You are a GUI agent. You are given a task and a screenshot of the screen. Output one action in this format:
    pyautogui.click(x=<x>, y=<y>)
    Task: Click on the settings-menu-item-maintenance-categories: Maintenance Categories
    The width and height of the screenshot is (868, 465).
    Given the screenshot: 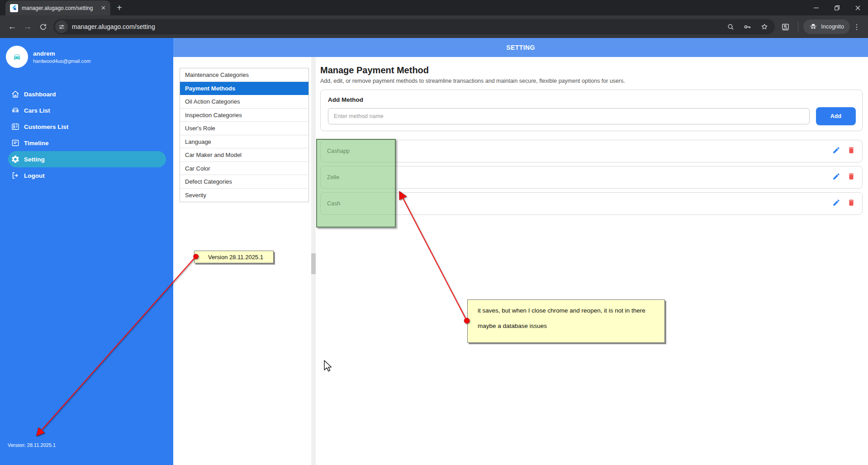 What is the action you would take?
    pyautogui.click(x=244, y=75)
    